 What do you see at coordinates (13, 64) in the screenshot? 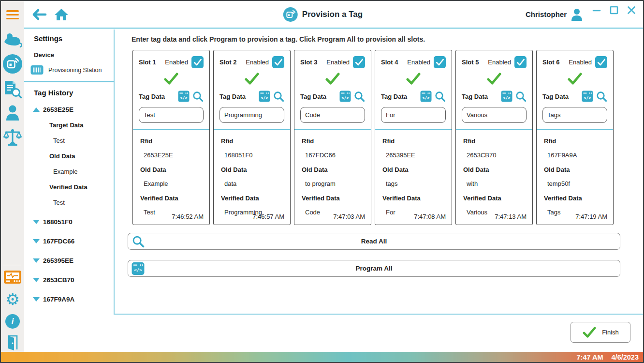
I see `provision-tag-icon` at bounding box center [13, 64].